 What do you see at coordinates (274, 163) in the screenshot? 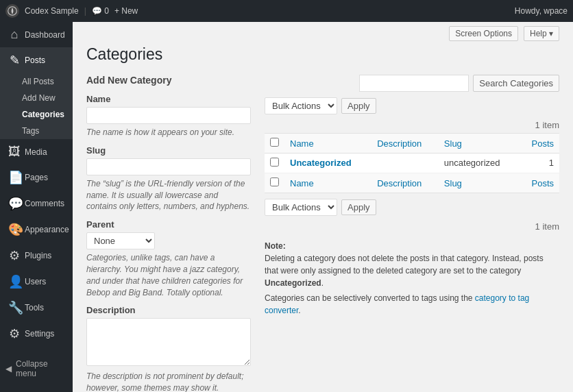
I see `row-checkbox-cell` at bounding box center [274, 163].